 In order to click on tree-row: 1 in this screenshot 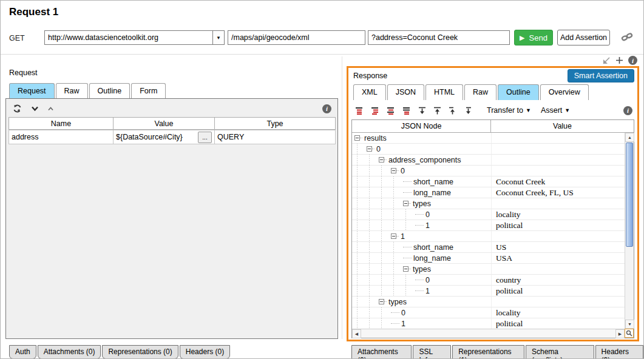, I will do `click(488, 237)`.